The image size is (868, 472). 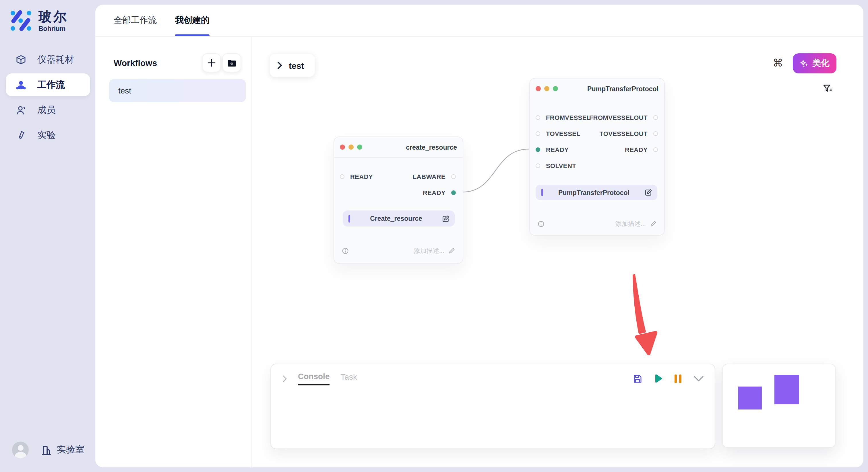 What do you see at coordinates (556, 166) in the screenshot?
I see `input-port-solvent: SOLVENT` at bounding box center [556, 166].